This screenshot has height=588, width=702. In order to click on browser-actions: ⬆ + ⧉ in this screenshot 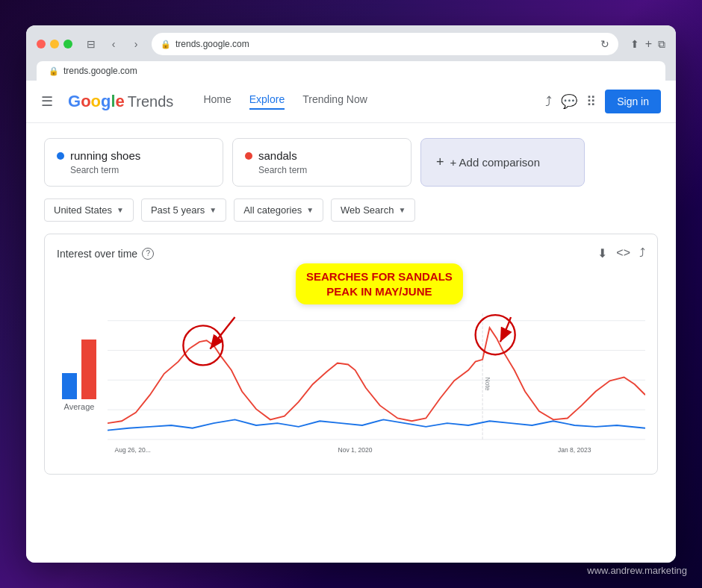, I will do `click(648, 44)`.